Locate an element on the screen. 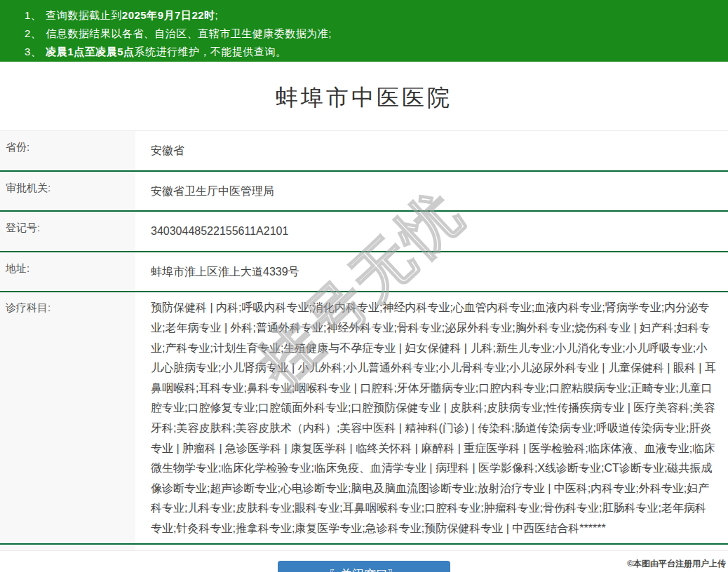 The image size is (728, 572). table-row-address: 地址: 蚌埠市淮上区淮上大道4339号 is located at coordinates (364, 273).